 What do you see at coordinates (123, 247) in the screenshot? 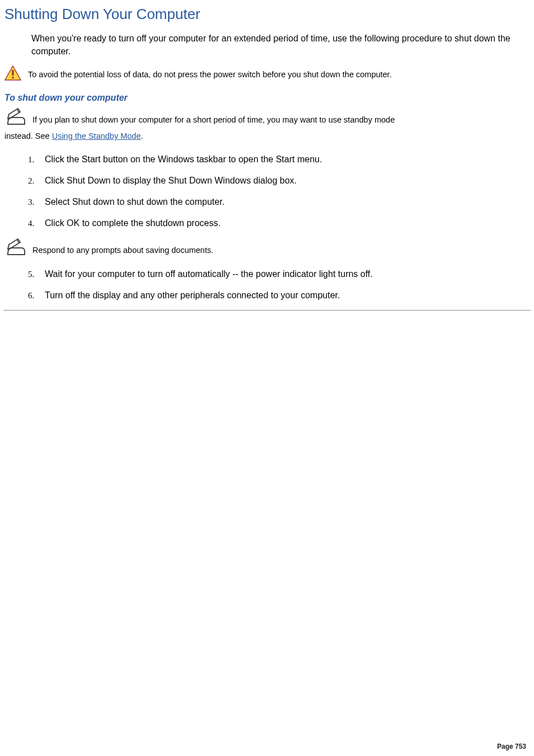
I see `note-2-text: Respond to any prompts about saving docu…` at bounding box center [123, 247].